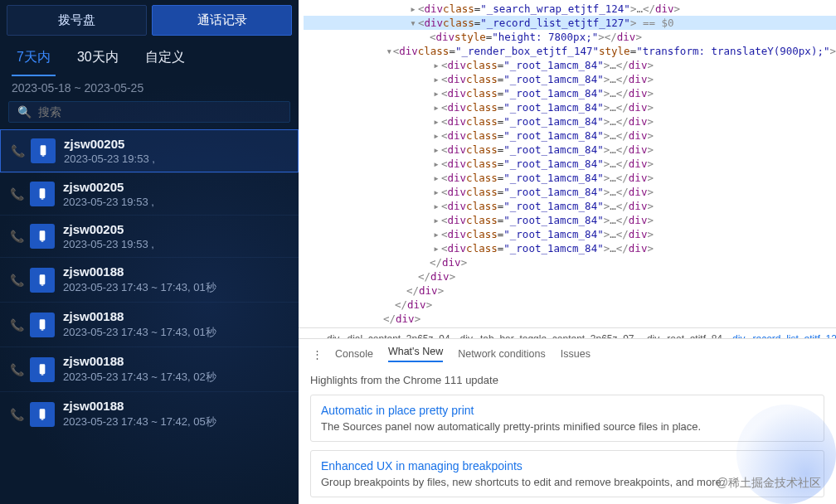 The width and height of the screenshot is (836, 504). I want to click on tab-dialpad: 拨号盘, so click(76, 20).